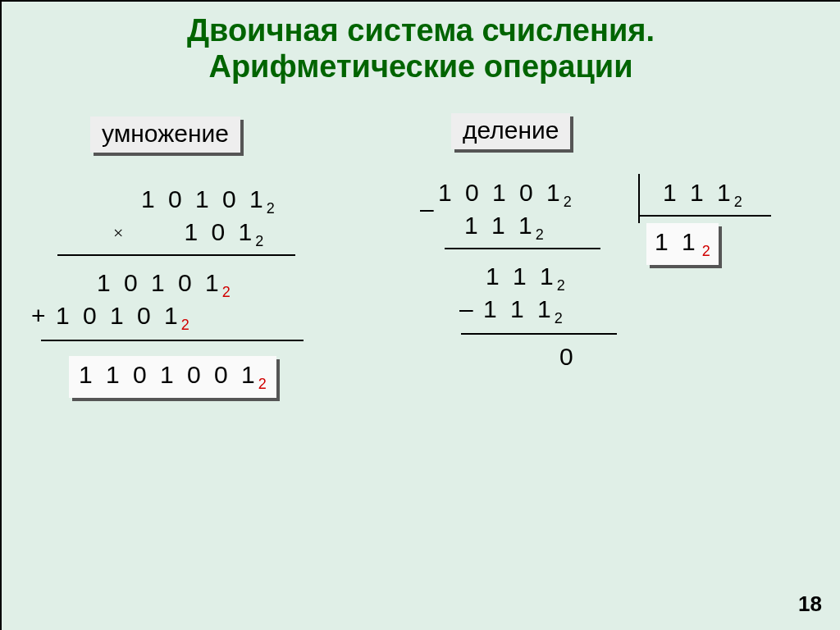 Image resolution: width=840 pixels, height=630 pixels. Describe the element at coordinates (525, 279) in the screenshot. I see `div-remainder-1: 1 1 12` at that location.